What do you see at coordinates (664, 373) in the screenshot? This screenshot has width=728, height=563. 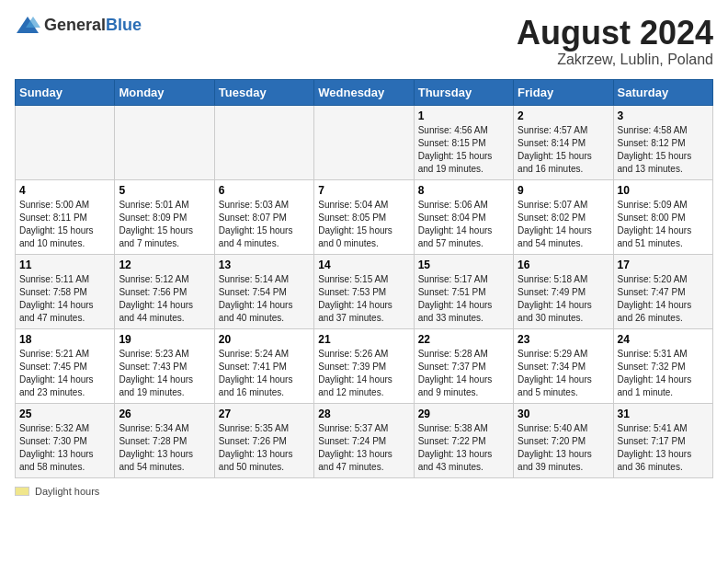 I see `day-info: Sunrise: 5:31 AM Sunset: 7:32 PM Dayligh…` at bounding box center [664, 373].